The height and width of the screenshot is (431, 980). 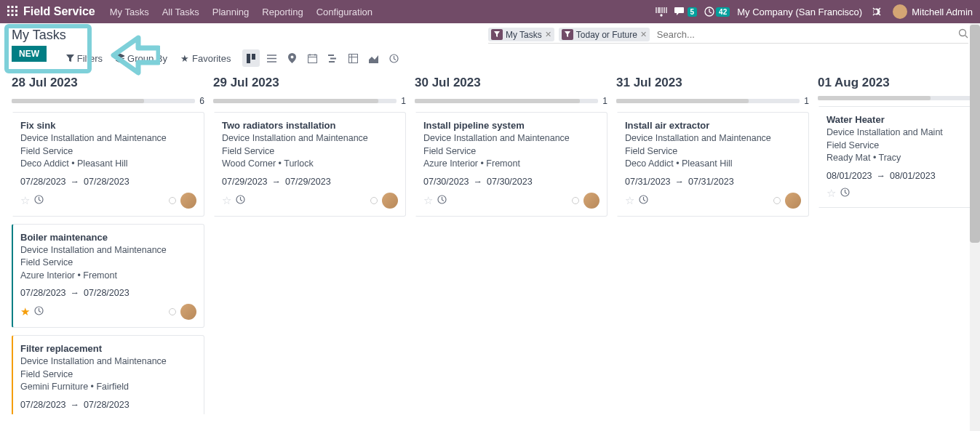 I want to click on search-bar: My Tasks ✕ Today or Future ✕, so click(x=728, y=36).